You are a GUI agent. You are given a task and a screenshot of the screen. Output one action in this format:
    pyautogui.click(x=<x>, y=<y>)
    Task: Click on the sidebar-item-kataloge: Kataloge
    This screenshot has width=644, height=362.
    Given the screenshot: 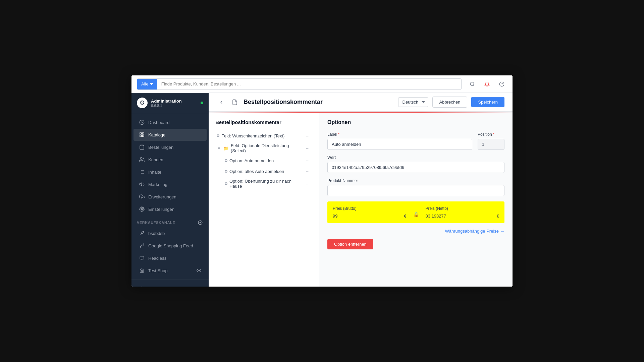 What is the action you would take?
    pyautogui.click(x=170, y=135)
    